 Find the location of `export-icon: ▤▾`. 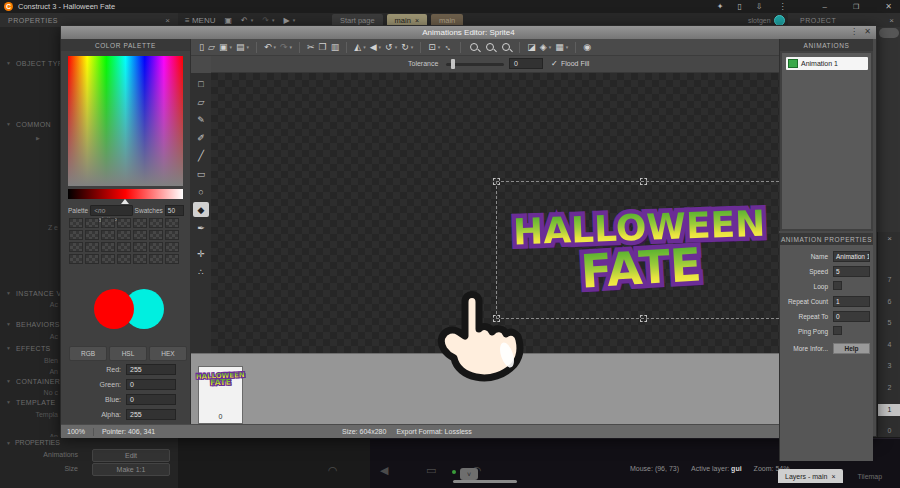

export-icon: ▤▾ is located at coordinates (242, 48).